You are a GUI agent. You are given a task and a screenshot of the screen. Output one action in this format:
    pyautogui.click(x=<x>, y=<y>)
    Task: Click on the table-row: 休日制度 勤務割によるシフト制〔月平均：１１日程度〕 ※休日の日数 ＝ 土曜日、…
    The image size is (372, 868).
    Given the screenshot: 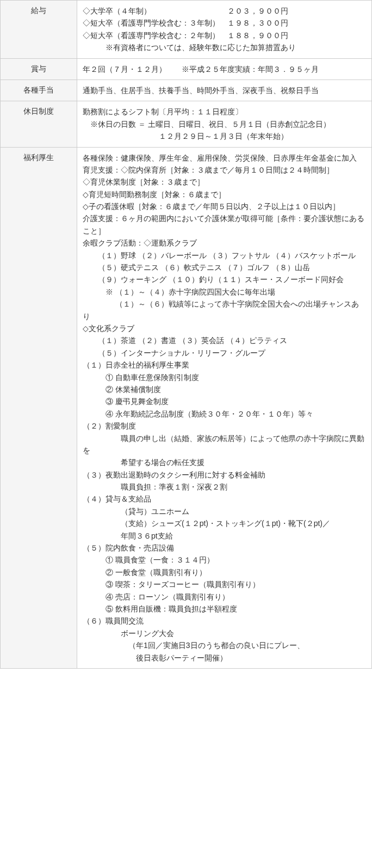 What is the action you would take?
    pyautogui.click(x=186, y=124)
    